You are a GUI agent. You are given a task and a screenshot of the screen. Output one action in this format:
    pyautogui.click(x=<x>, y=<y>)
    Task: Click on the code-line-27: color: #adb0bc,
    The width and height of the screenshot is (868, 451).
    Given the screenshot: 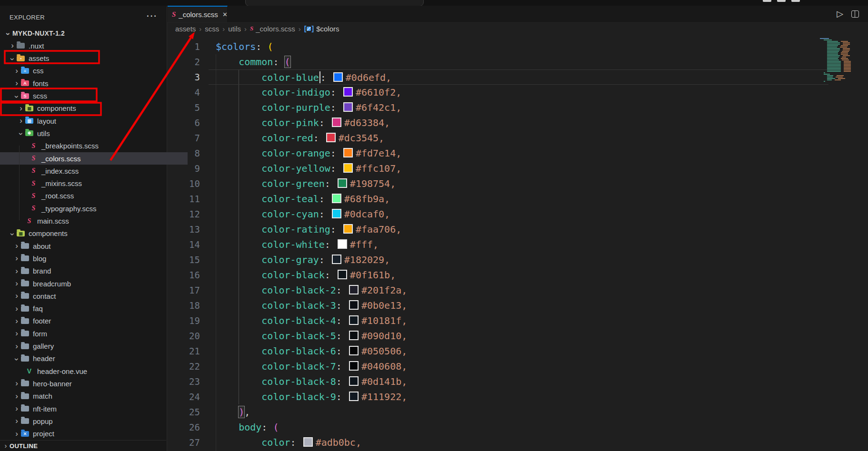 What is the action you would take?
    pyautogui.click(x=519, y=442)
    